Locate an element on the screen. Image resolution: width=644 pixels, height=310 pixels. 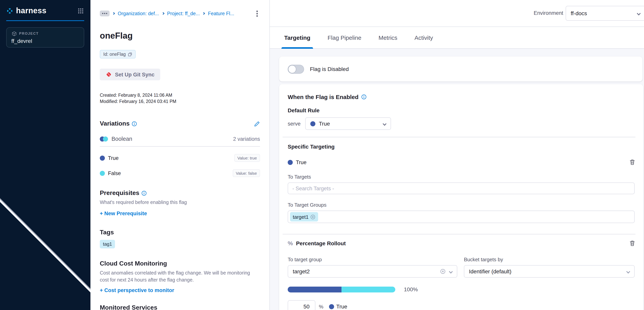
bucket-targets-by-select: Identifier (default) is located at coordinates (550, 272).